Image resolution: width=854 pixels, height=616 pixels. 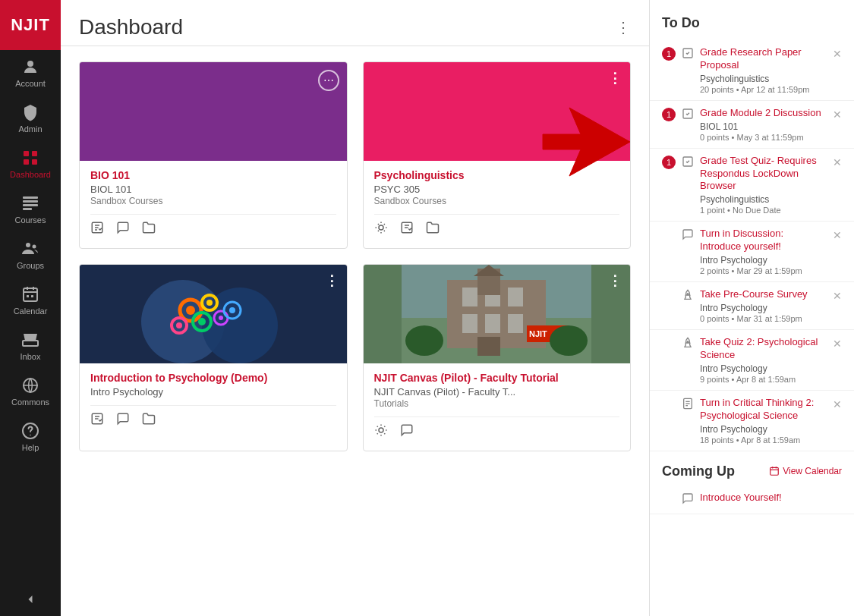 What do you see at coordinates (97, 420) in the screenshot?
I see `course-action-assignments-intro-psych` at bounding box center [97, 420].